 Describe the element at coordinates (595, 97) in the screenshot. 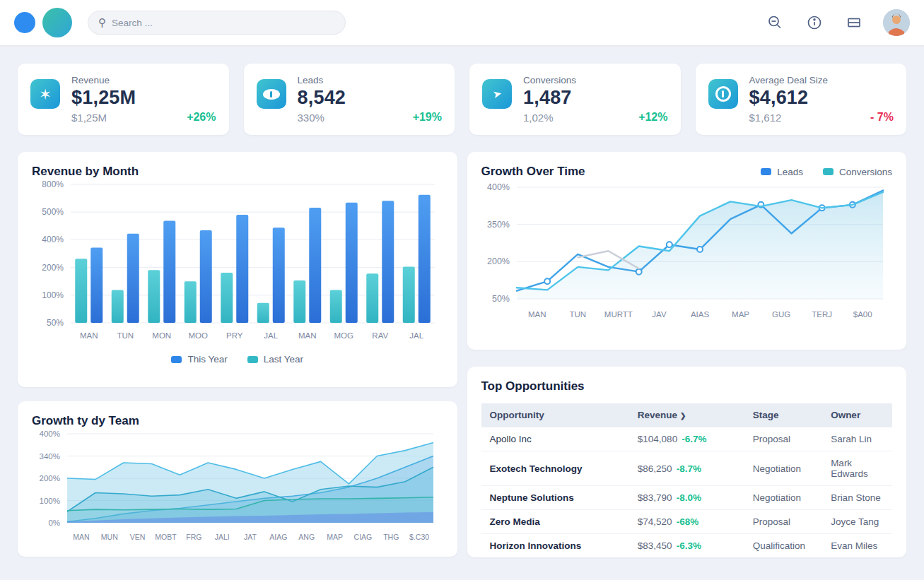

I see `kpi-value: 1,487` at that location.